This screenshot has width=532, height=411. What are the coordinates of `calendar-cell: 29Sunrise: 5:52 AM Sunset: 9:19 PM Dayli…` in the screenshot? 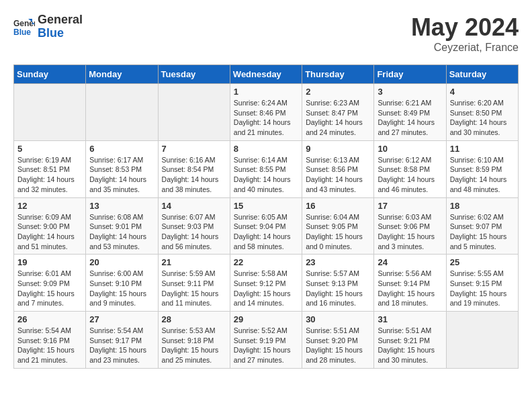 It's located at (266, 340).